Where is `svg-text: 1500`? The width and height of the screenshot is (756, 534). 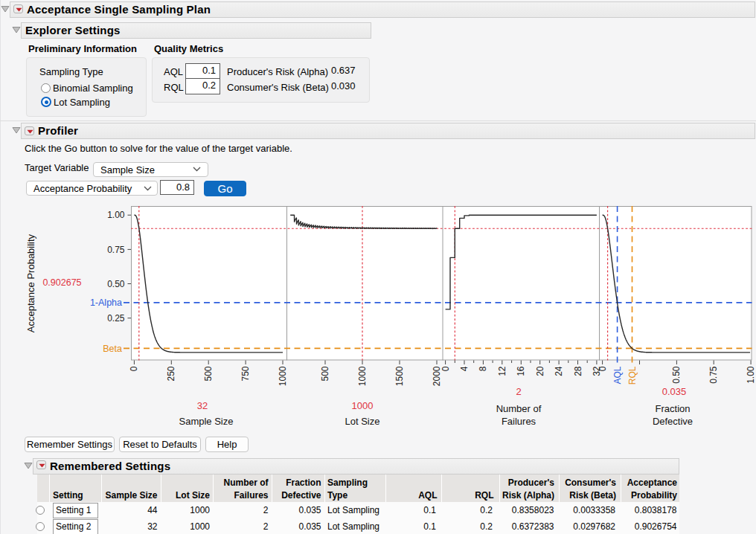 svg-text: 1500 is located at coordinates (400, 376).